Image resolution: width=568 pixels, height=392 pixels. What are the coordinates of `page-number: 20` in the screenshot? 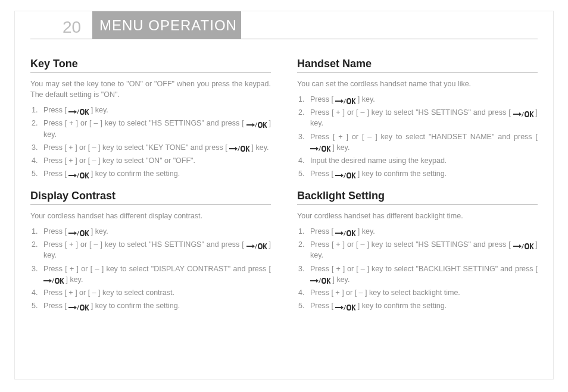 It's located at (71, 27).